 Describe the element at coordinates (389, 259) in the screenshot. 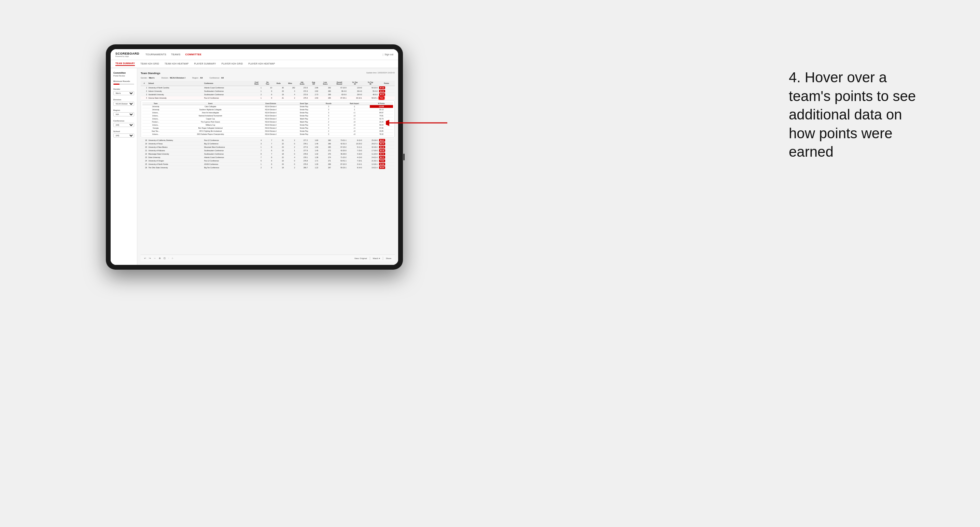

I see `share-button: Share` at that location.